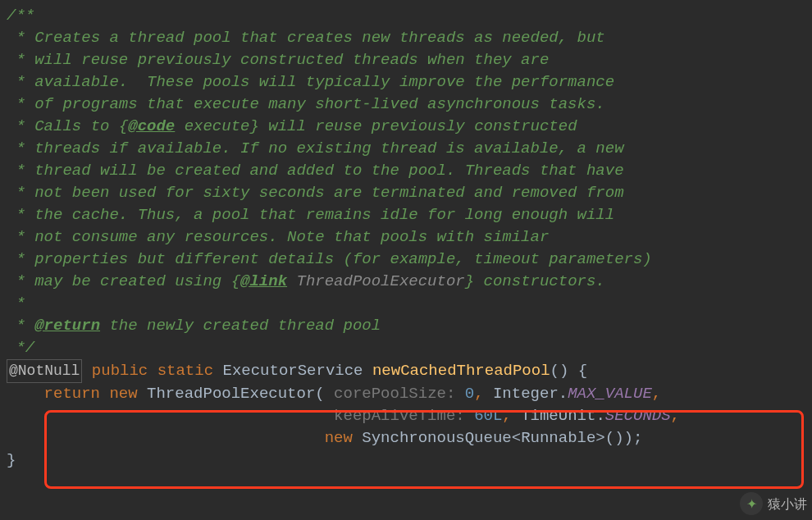 This screenshot has width=812, height=520. What do you see at coordinates (569, 371) in the screenshot?
I see `open-brace: () {` at bounding box center [569, 371].